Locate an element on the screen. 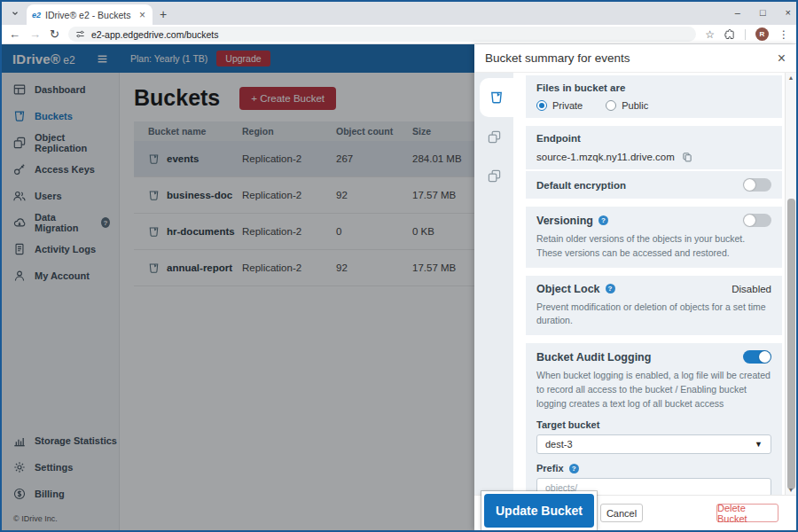 The height and width of the screenshot is (532, 798). endpoint-label: Endpoint is located at coordinates (654, 138).